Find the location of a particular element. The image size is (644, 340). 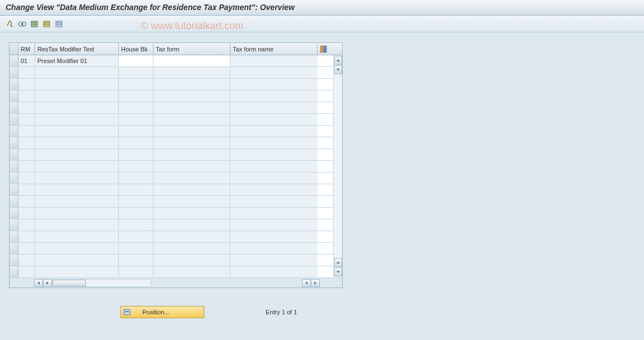

scroll-thumb is located at coordinates (338, 70).